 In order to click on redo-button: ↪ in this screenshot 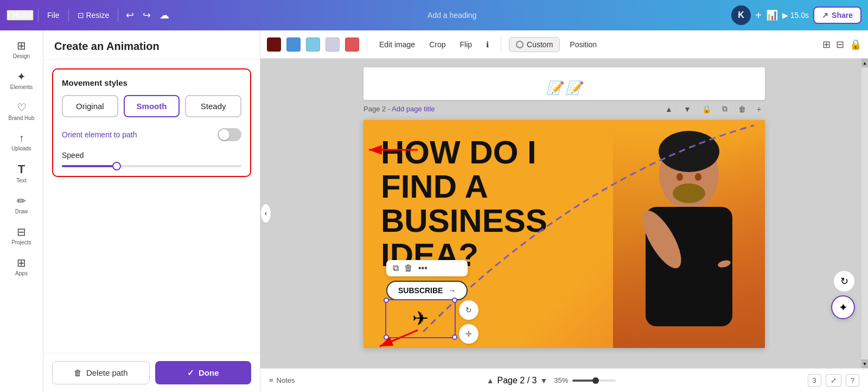, I will do `click(146, 15)`.